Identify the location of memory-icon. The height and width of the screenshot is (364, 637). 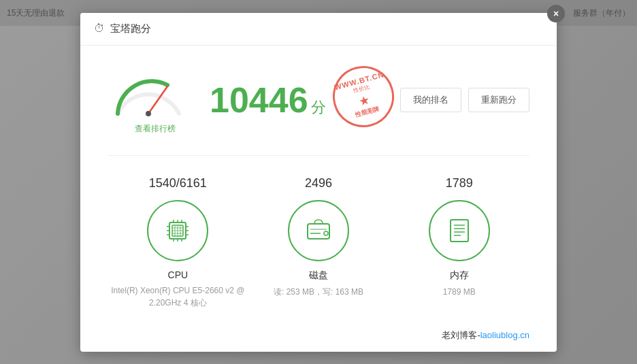
(459, 231).